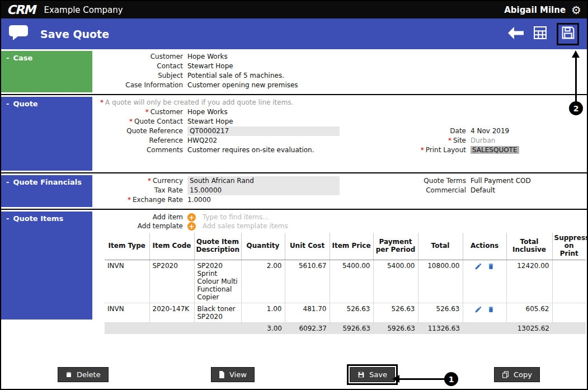 The image size is (588, 390). What do you see at coordinates (516, 34) in the screenshot?
I see `back-arrow-icon` at bounding box center [516, 34].